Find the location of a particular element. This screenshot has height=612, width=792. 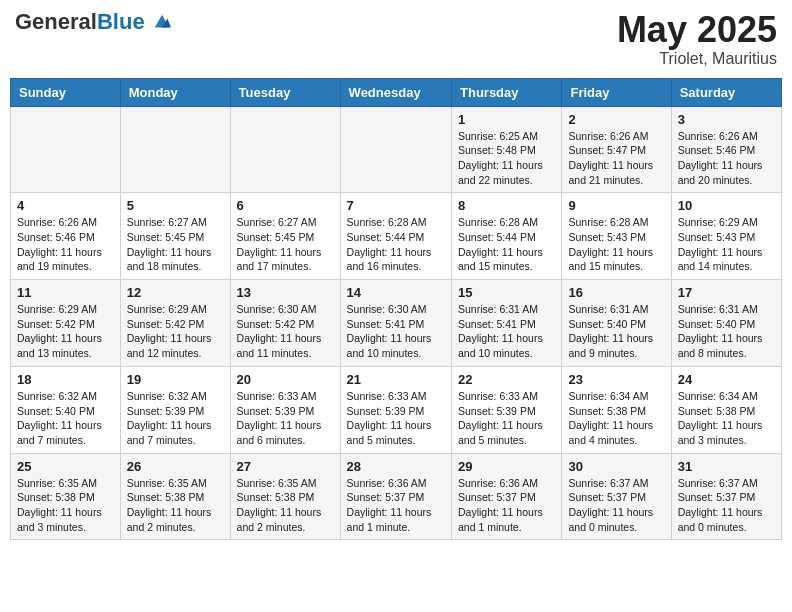

location-subtitle: Triolet, Mauritius is located at coordinates (697, 59).